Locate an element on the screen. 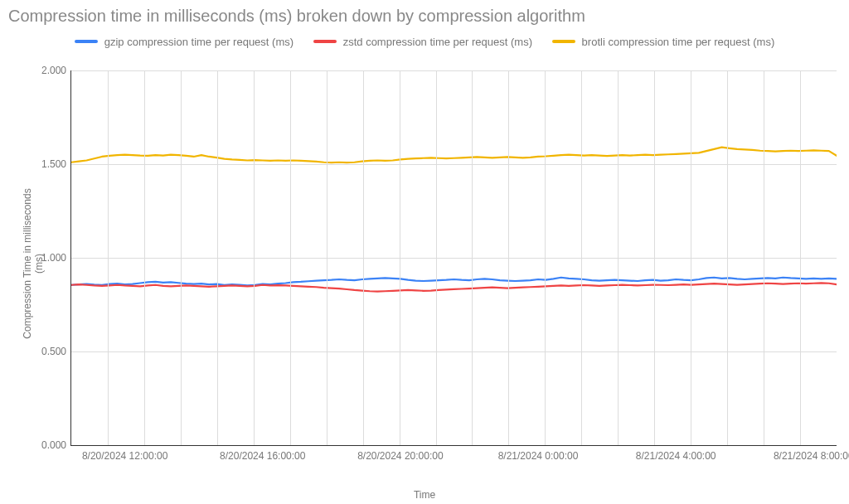 This screenshot has width=849, height=504. legend-item-brotli: brotli compression time per request (ms) is located at coordinates (663, 41).